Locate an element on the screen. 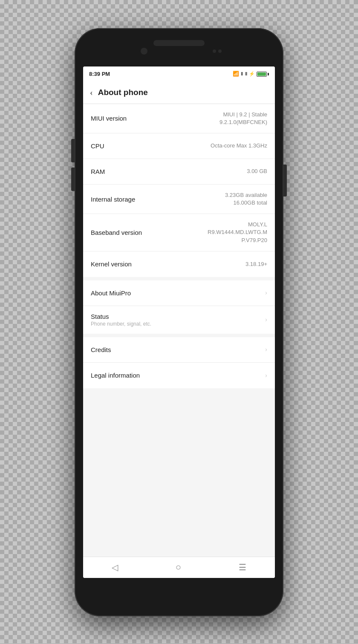 This screenshot has height=644, width=358. volume-up-button is located at coordinates (73, 151).